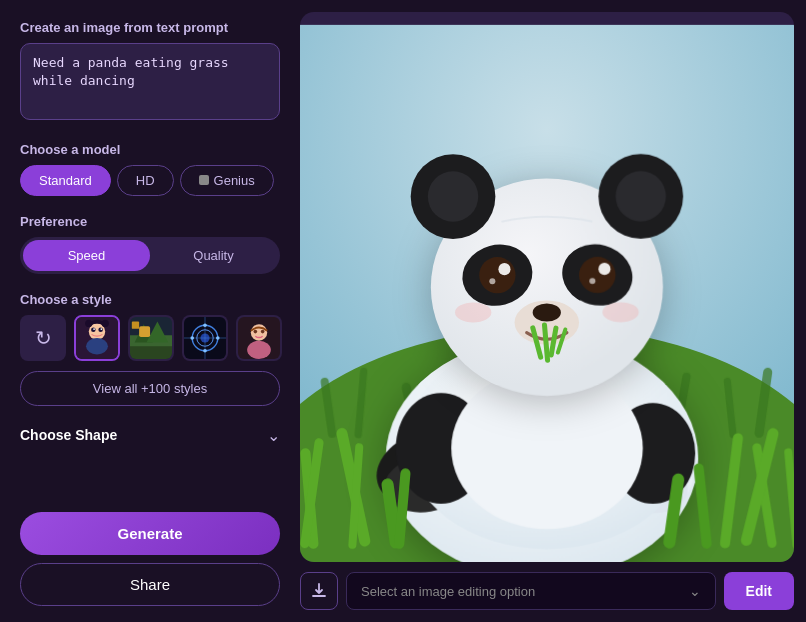 Image resolution: width=806 pixels, height=622 pixels. What do you see at coordinates (448, 592) in the screenshot?
I see `edit-dropdown-text: Select an image editing option` at bounding box center [448, 592].